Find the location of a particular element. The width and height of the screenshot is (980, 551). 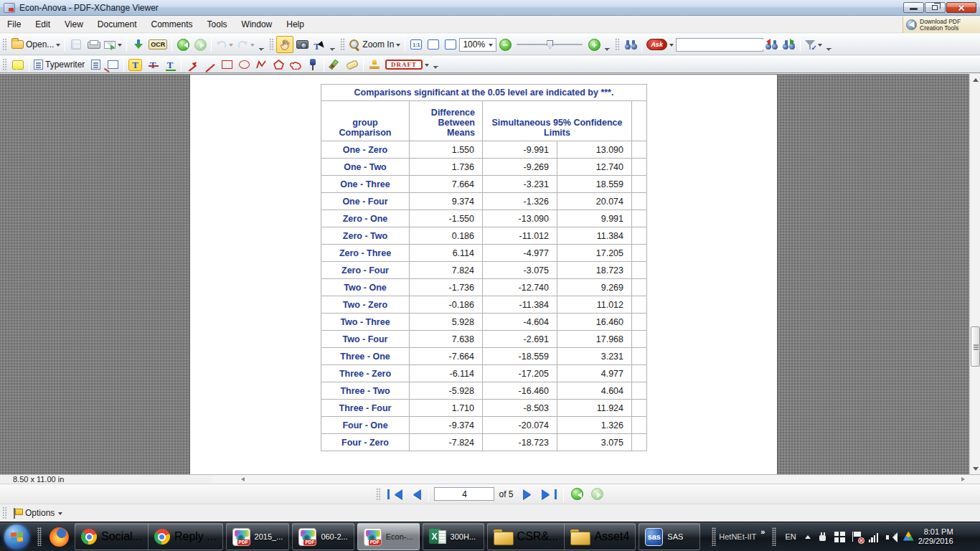

text-box-button is located at coordinates (95, 65).